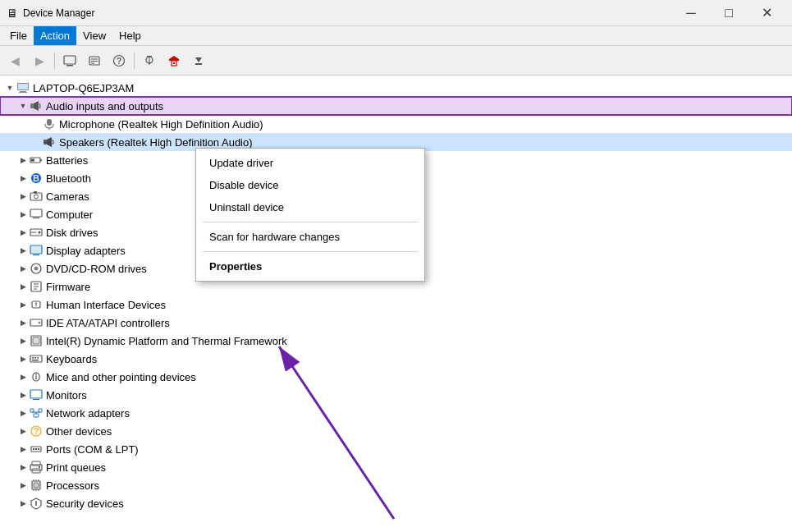 This screenshot has width=792, height=532. What do you see at coordinates (23, 503) in the screenshot?
I see `tree-toggle-security: ▶` at bounding box center [23, 503].